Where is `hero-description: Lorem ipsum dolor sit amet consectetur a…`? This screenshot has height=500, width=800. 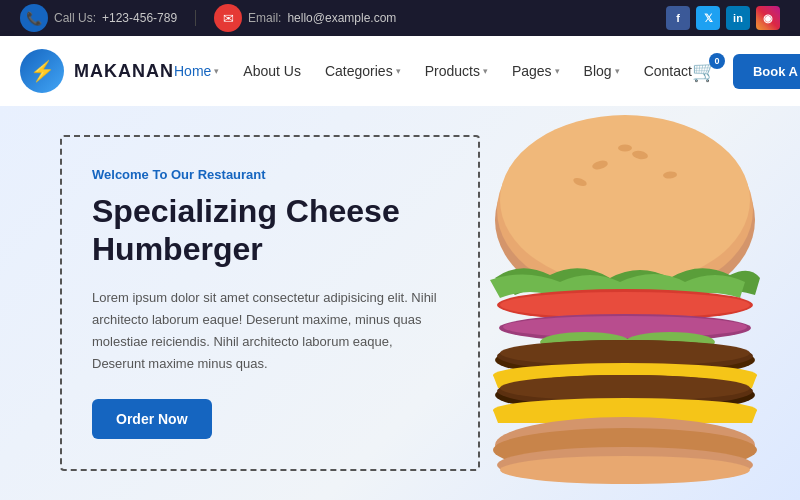
hero-description: Lorem ipsum dolor sit amet consectetur a… is located at coordinates (270, 331).